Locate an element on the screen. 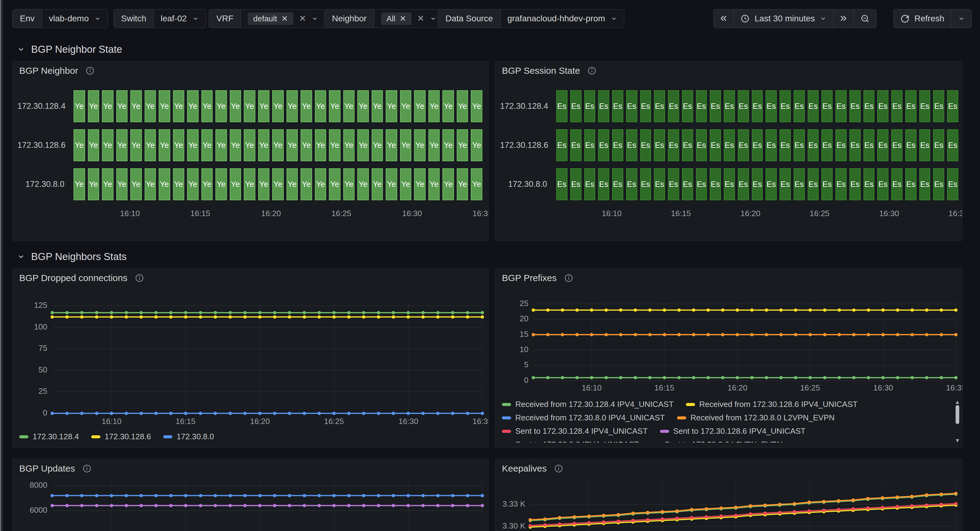  svg-text: 3.30 K is located at coordinates (514, 526).